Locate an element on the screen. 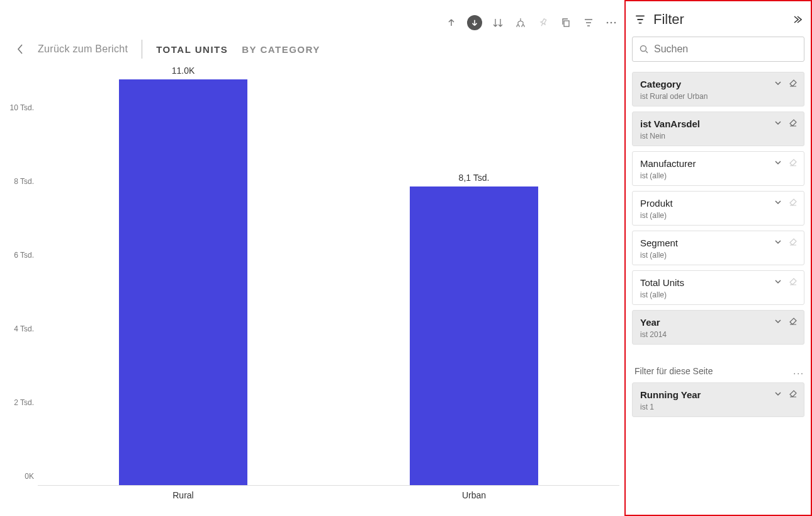 Image resolution: width=812 pixels, height=516 pixels. bar-group: 8,1 Tsd.Urban is located at coordinates (473, 282).